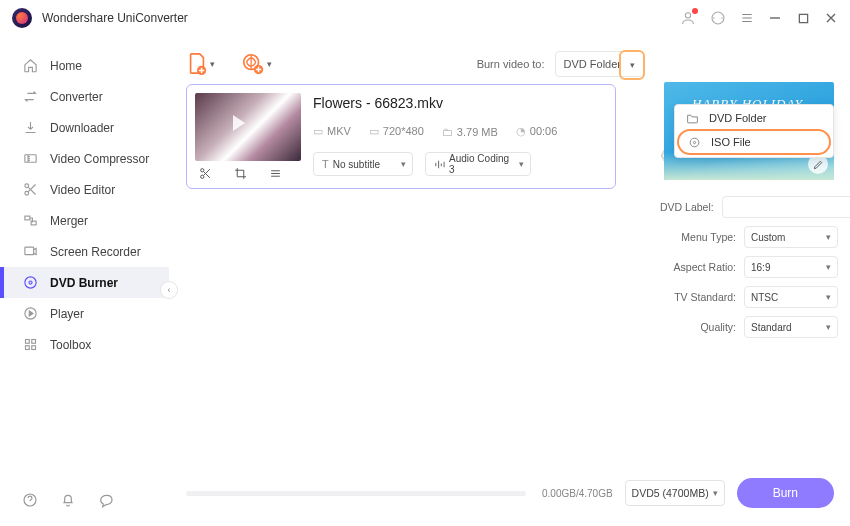 The image size is (850, 526). I want to click on menu-type-select: Custom, so click(791, 237).